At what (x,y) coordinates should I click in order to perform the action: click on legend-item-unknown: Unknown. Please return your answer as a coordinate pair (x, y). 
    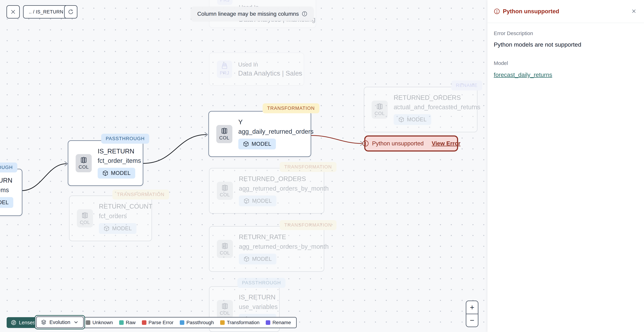
    Looking at the image, I should click on (99, 323).